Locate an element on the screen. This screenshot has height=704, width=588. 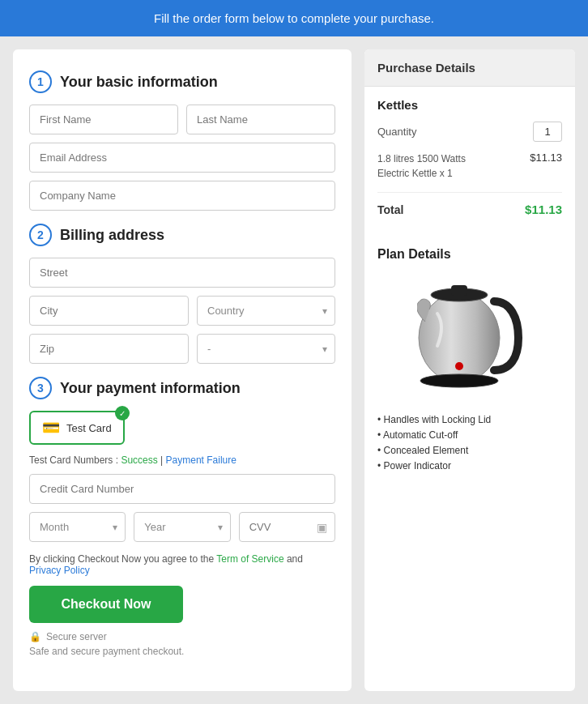
total-label: Total is located at coordinates (390, 210).